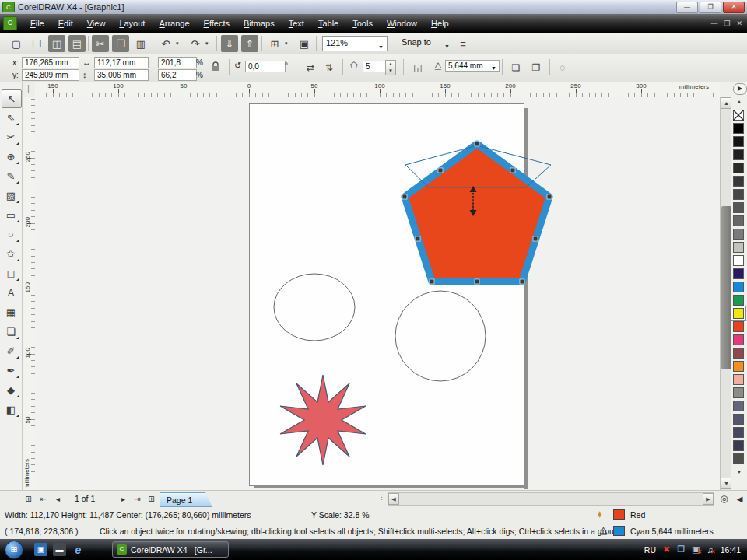 Image resolution: width=747 pixels, height=560 pixels. Describe the element at coordinates (11, 292) in the screenshot. I see `text-tool: A` at that location.